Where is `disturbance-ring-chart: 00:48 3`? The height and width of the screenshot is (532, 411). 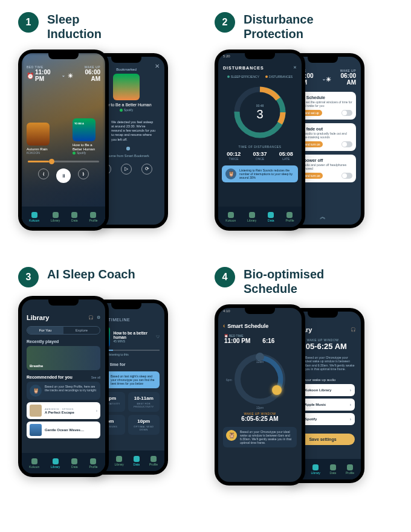 disturbance-ring-chart: 00:48 3 is located at coordinates (260, 112).